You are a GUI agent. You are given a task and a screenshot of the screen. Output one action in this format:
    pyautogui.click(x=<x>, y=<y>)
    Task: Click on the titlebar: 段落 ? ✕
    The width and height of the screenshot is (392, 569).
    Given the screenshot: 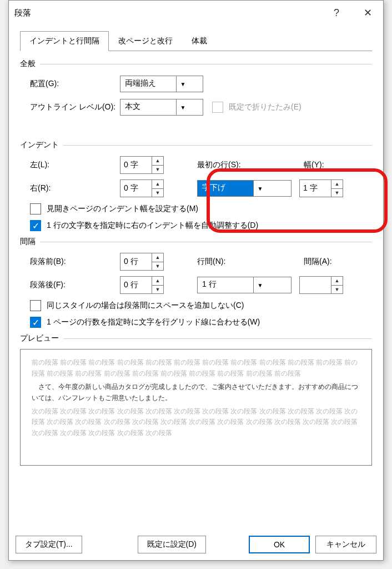 What is the action you would take?
    pyautogui.click(x=196, y=13)
    